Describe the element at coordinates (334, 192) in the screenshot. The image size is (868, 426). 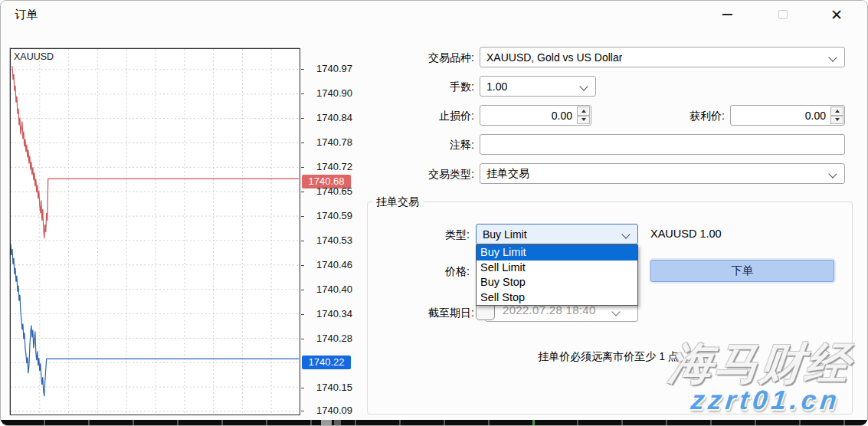
I see `axis-price-label: 1740.65` at that location.